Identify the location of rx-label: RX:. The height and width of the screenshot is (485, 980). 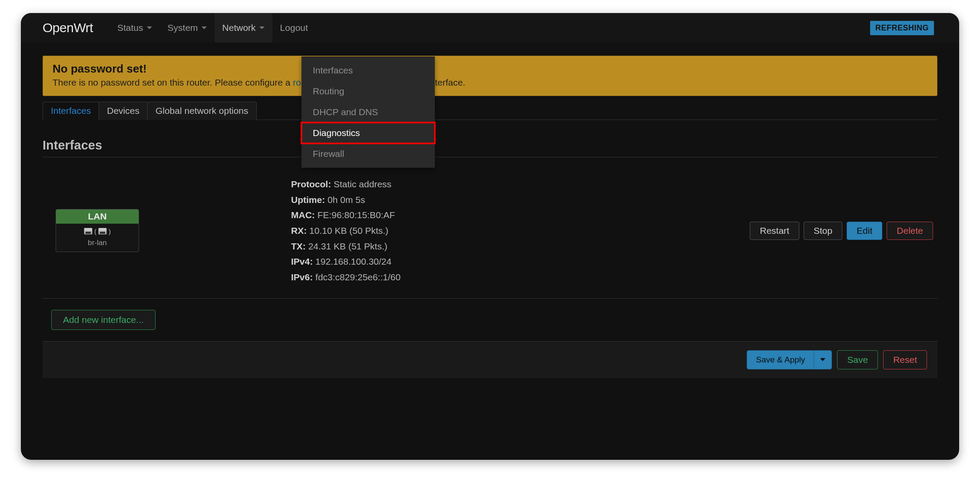
(299, 230).